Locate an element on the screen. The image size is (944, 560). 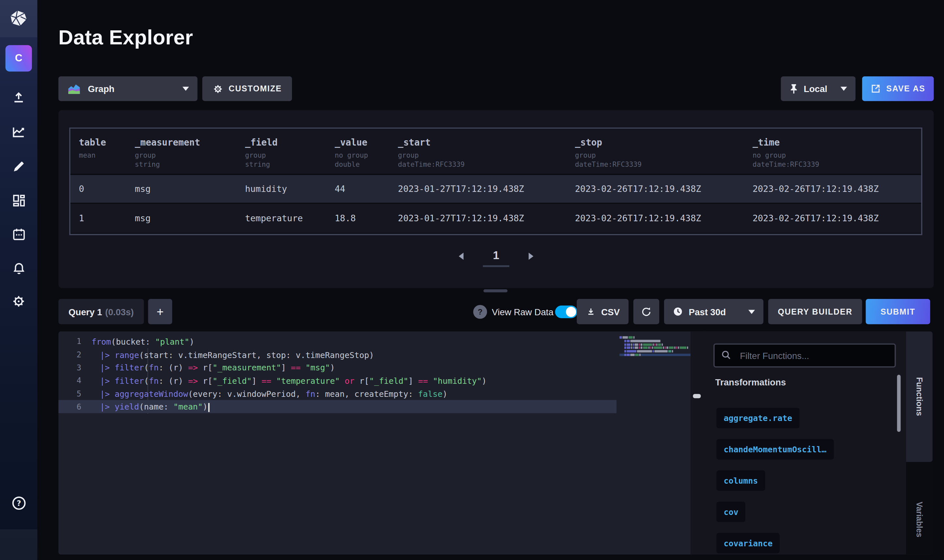
minimap-line is located at coordinates (655, 341).